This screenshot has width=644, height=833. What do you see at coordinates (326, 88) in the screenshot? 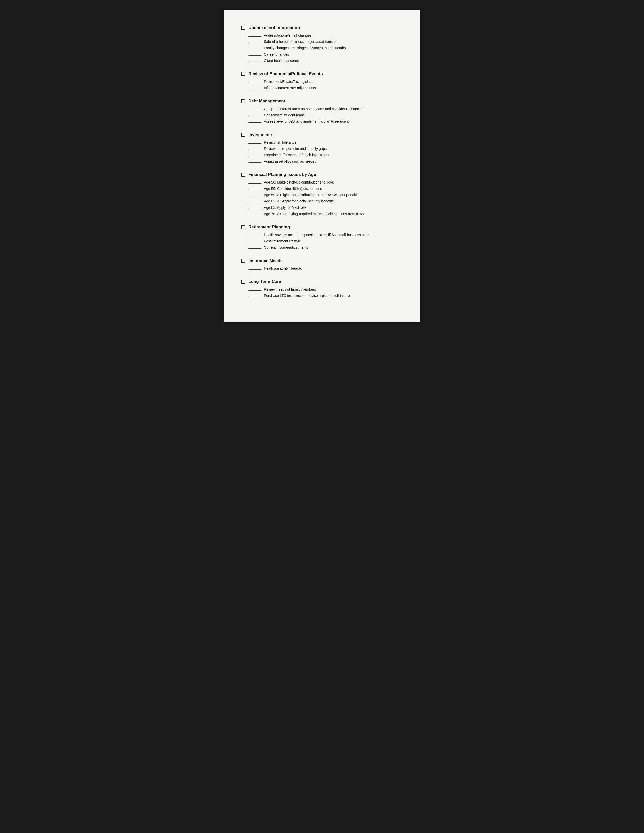
I see `list-item: Inflation/interest rate adjustments` at bounding box center [326, 88].